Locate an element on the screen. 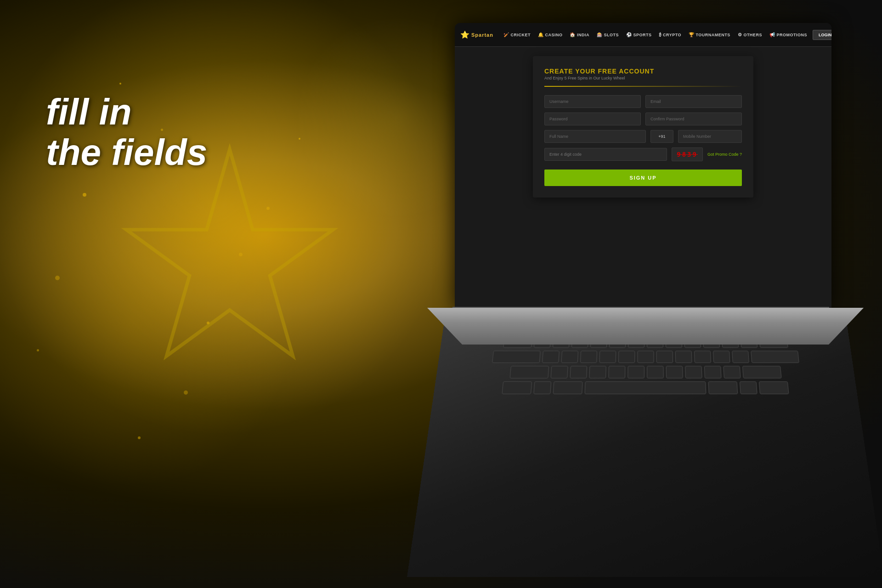 Image resolution: width=882 pixels, height=588 pixels. logo-text: Spartan is located at coordinates (482, 35).